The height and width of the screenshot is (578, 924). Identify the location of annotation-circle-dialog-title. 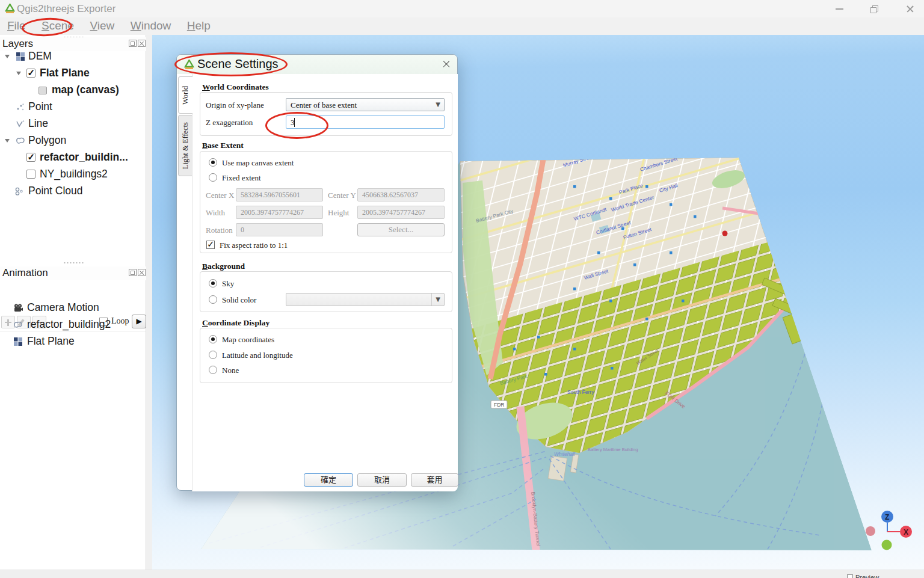
(231, 64).